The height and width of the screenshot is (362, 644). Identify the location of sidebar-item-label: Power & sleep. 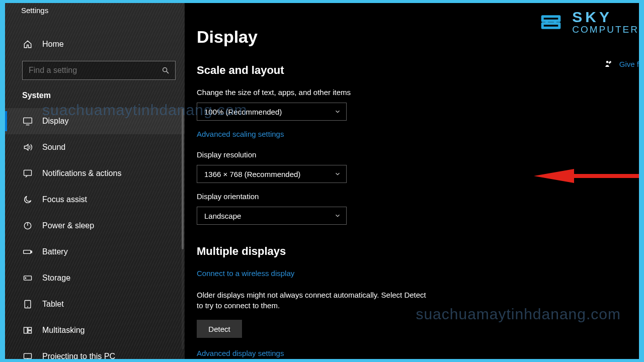
(68, 226).